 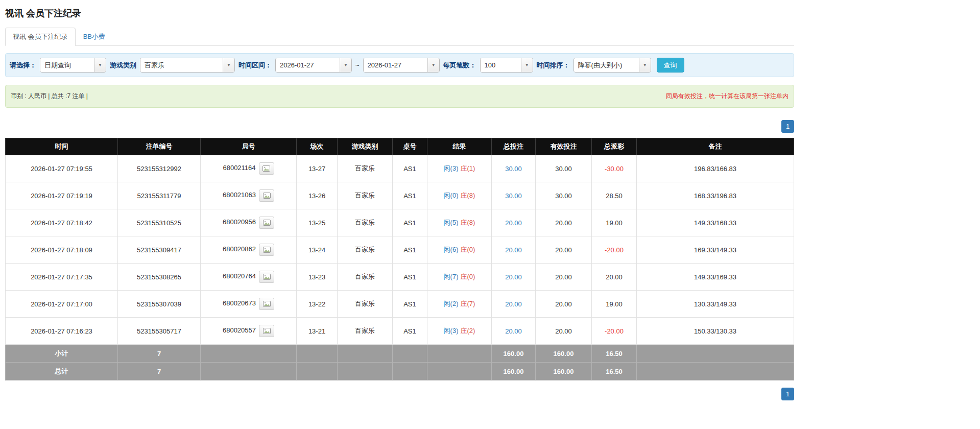 I want to click on result-player: 闲(7), so click(x=451, y=277).